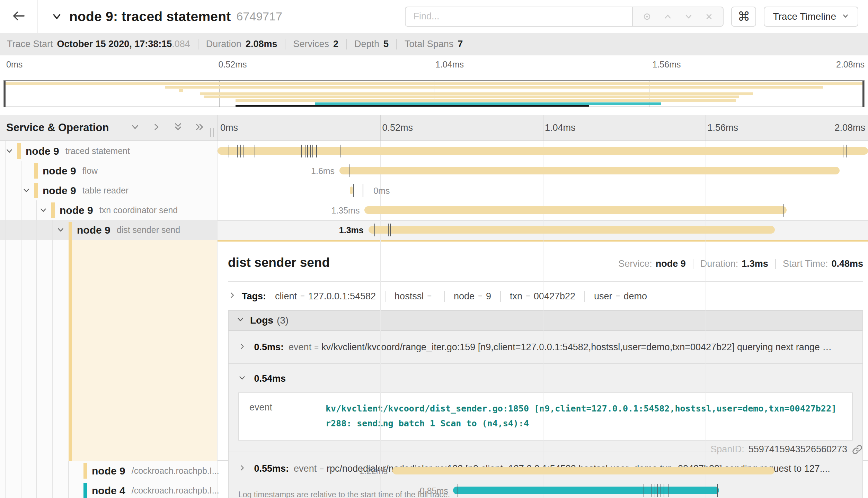 This screenshot has width=868, height=498. Describe the element at coordinates (647, 17) in the screenshot. I see `locate-icon` at that location.